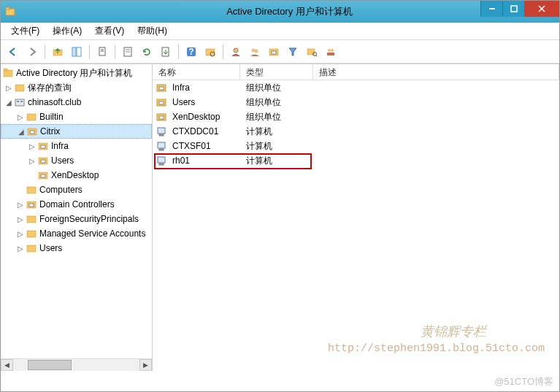 This screenshot has height=392, width=560. Describe the element at coordinates (76, 131) in the screenshot. I see `tree-citrix: ◢ Citrix` at that location.